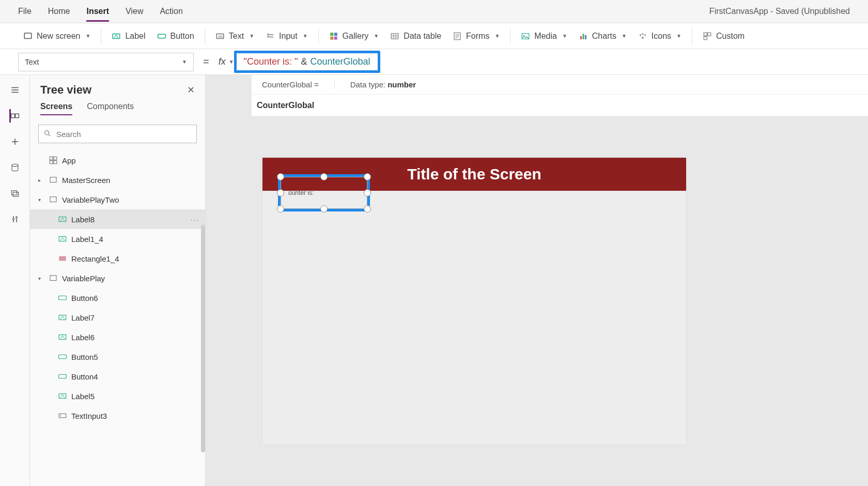 This screenshot has width=868, height=486. What do you see at coordinates (63, 317) in the screenshot?
I see `label-icon` at bounding box center [63, 317].